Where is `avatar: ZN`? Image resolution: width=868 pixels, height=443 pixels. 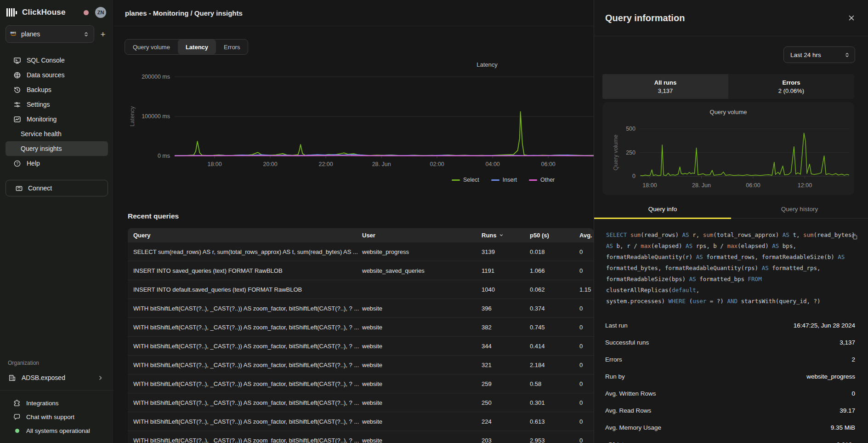 avatar: ZN is located at coordinates (101, 12).